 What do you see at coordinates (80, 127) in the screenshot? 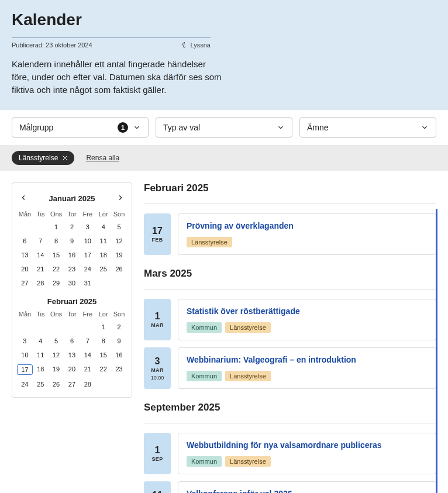
I see `filter-målgrupp: Målgrupp 1` at bounding box center [80, 127].